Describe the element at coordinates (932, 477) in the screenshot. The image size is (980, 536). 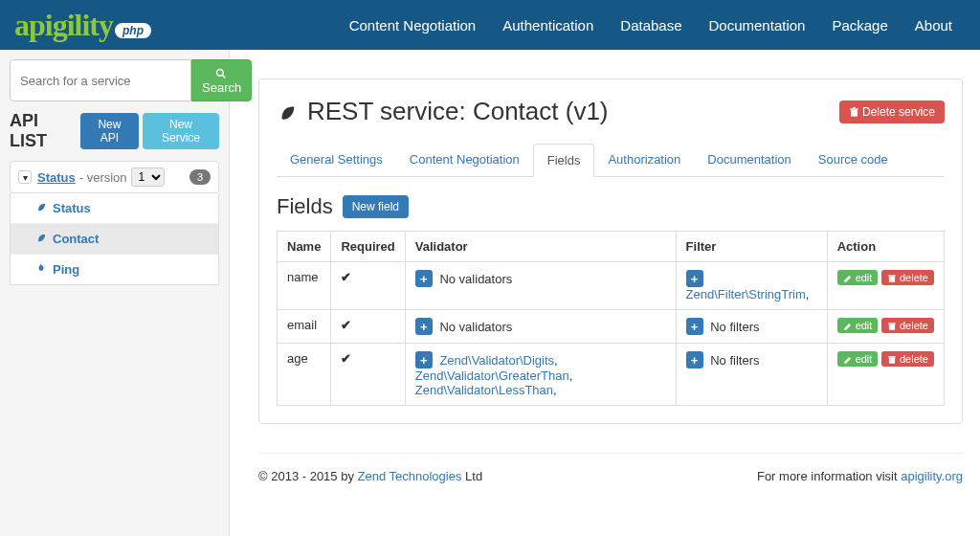
I see `footer-info-link: apigility.org` at that location.